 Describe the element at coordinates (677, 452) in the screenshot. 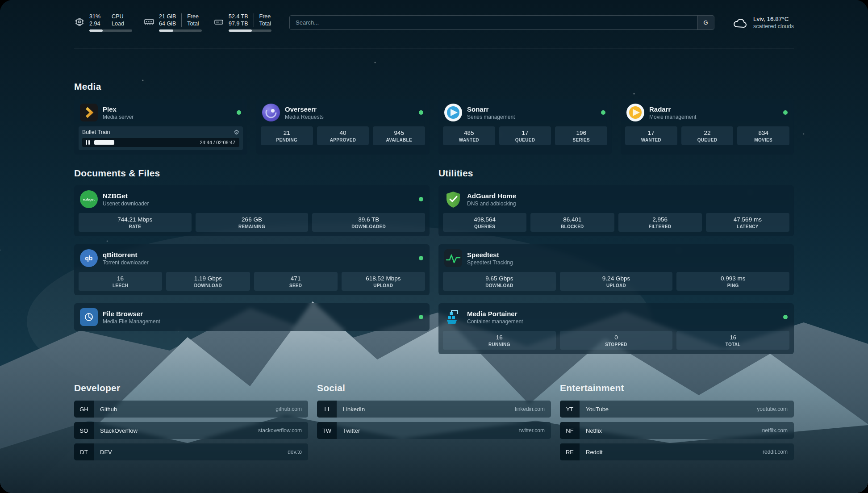

I see `bookmark-reddit: RE Reddit reddit.com` at that location.